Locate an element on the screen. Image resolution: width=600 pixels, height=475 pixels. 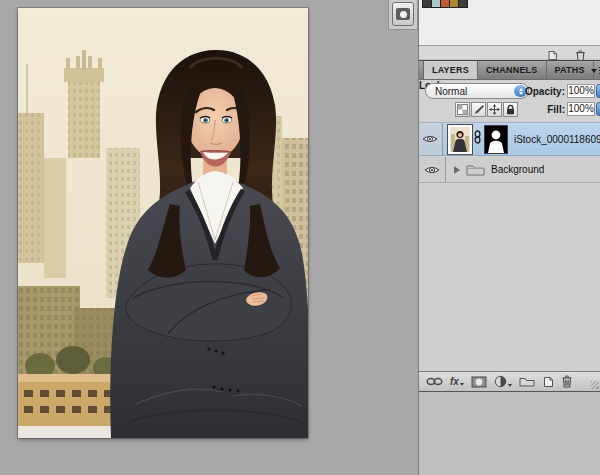
fill-label: Fill: is located at coordinates (547, 110).